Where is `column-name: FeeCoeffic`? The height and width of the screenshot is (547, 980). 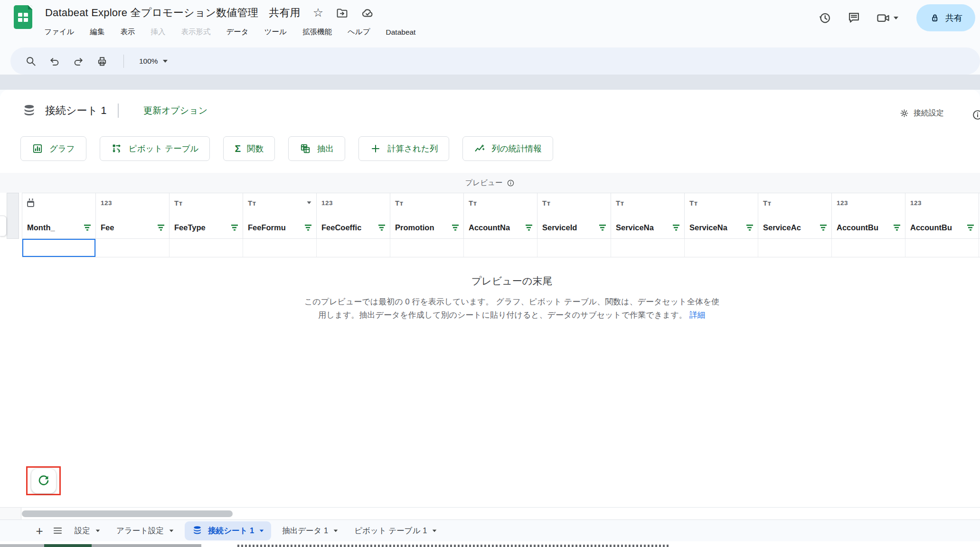 column-name: FeeCoeffic is located at coordinates (341, 228).